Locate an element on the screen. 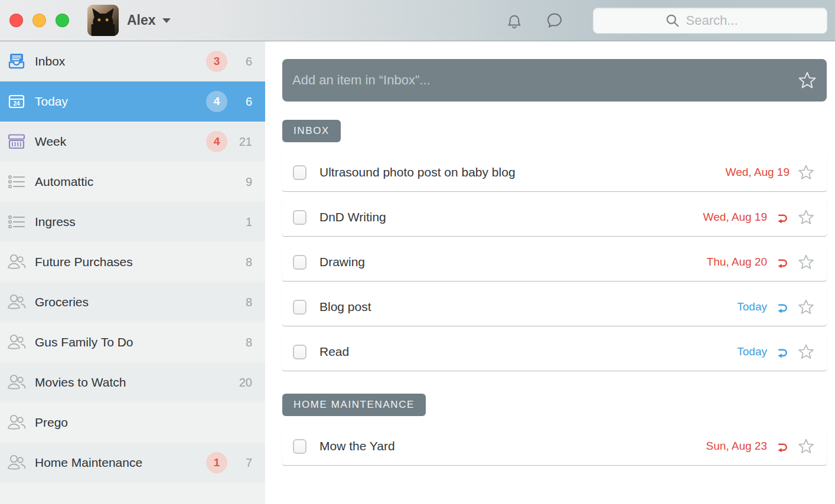 This screenshot has height=504, width=835. sidebar-item-today: 24 Today 4 6 is located at coordinates (132, 102).